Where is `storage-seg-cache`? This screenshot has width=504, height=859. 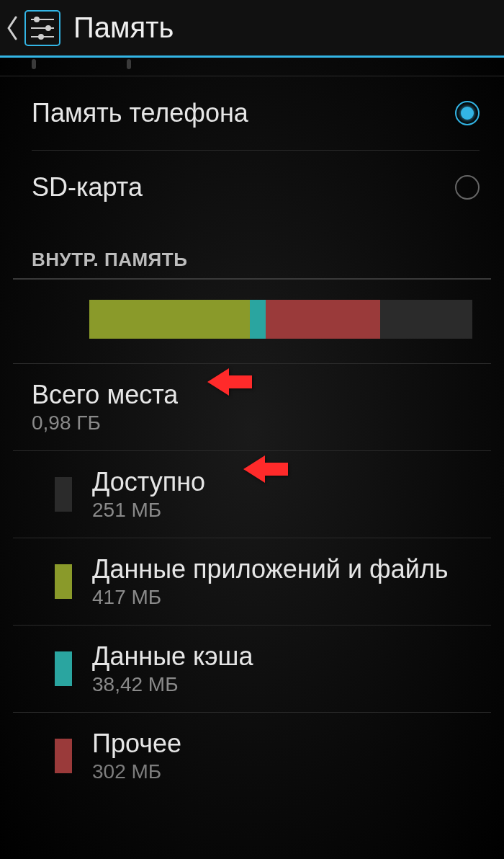
storage-seg-cache is located at coordinates (258, 319).